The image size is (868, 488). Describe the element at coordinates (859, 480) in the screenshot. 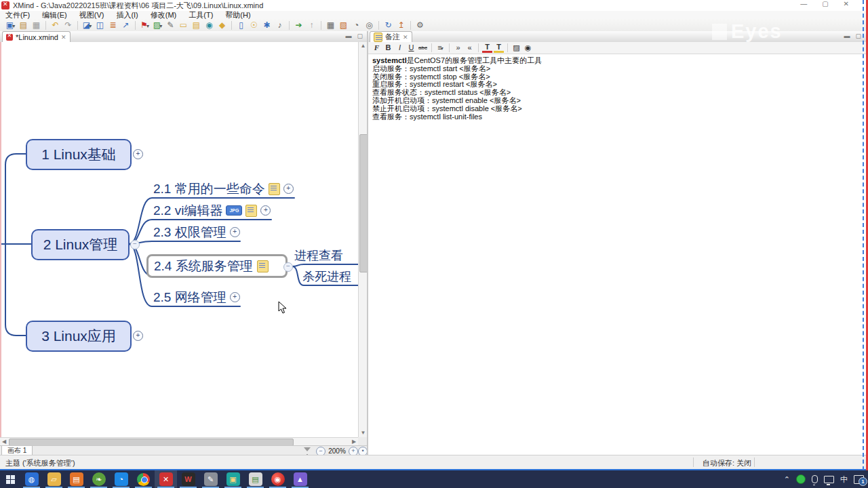

I see `notification-icon: 1` at that location.